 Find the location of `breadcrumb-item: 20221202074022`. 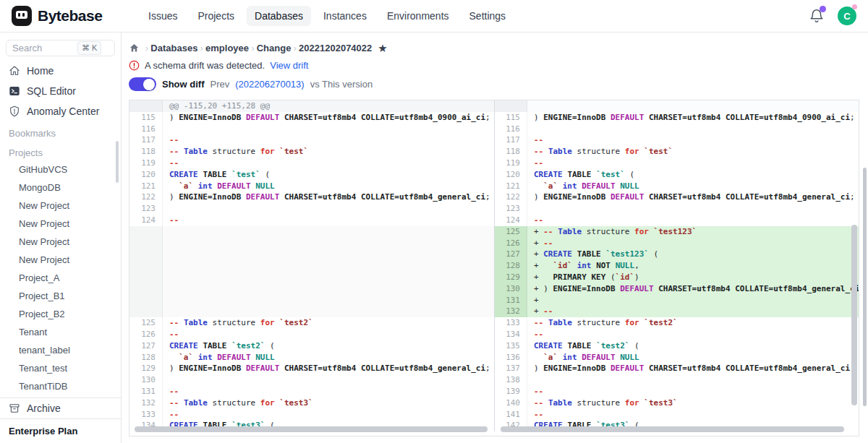

breadcrumb-item: 20221202074022 is located at coordinates (336, 48).